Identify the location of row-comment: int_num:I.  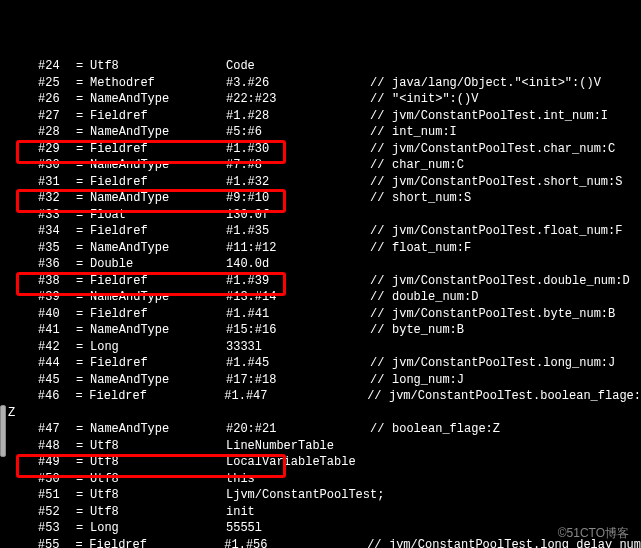
(424, 132).